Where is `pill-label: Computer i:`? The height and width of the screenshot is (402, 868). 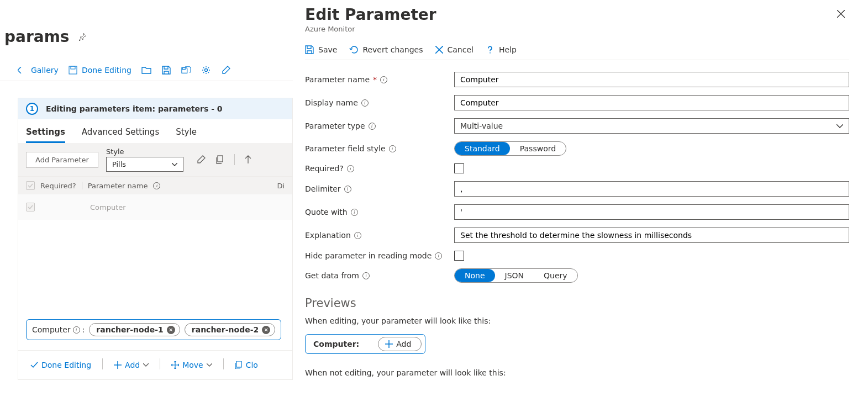
pill-label: Computer i: is located at coordinates (59, 330).